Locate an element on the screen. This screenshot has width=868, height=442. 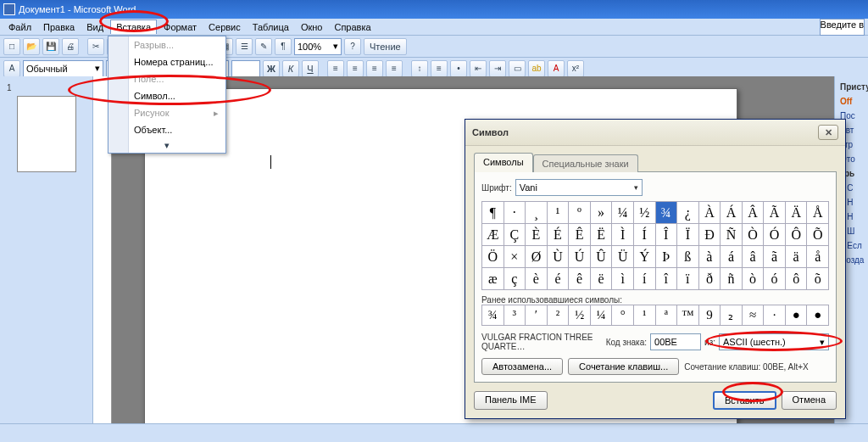
reading-button: Чтение is located at coordinates (385, 47).